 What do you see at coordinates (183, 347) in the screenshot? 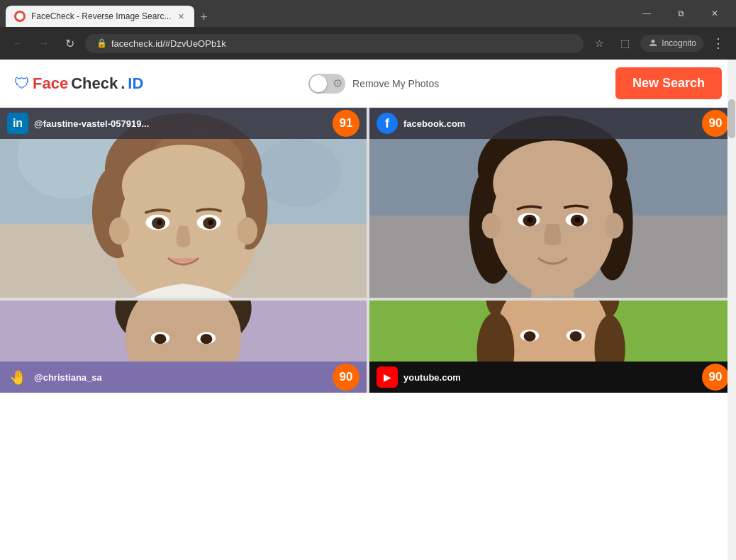
I see `result-card-instagram: 🤚 @christiana_sa 90` at bounding box center [183, 347].